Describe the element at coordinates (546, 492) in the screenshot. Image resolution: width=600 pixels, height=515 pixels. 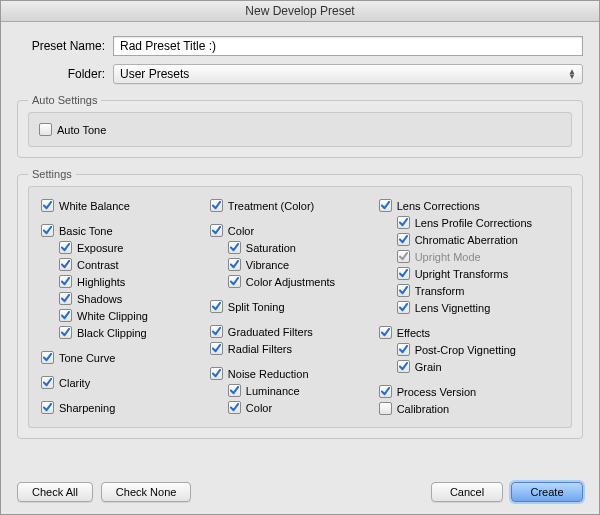
I see `button-label: Create` at that location.